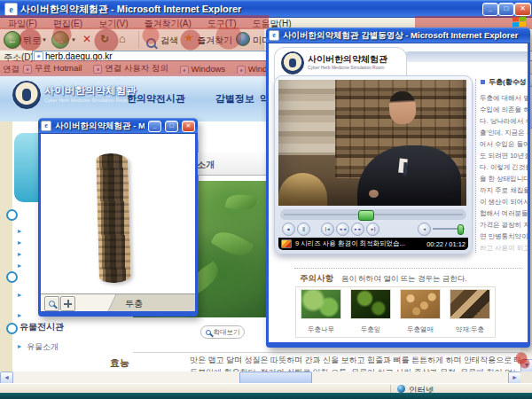  Describe the element at coordinates (223, 332) in the screenshot. I see `zoom-view-button: 확대보기` at that location.